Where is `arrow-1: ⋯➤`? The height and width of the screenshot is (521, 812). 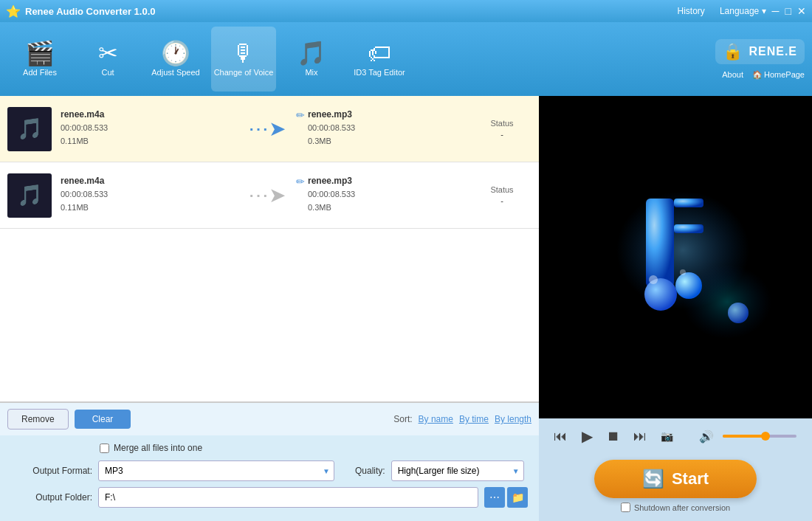
arrow-1: ⋯➤ is located at coordinates (266, 128).